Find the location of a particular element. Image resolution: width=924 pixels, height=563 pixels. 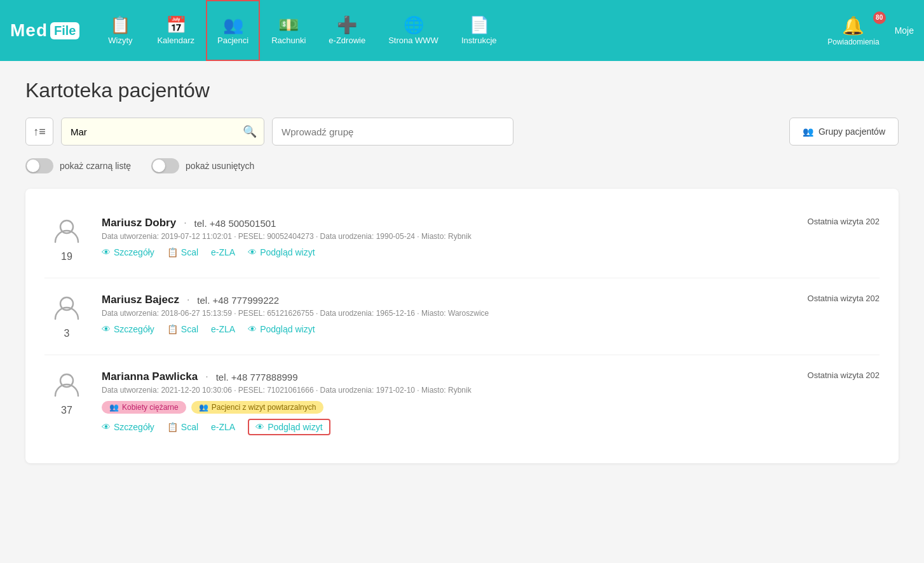

toggle-blacklist: pokaż czarną listę is located at coordinates (78, 166).